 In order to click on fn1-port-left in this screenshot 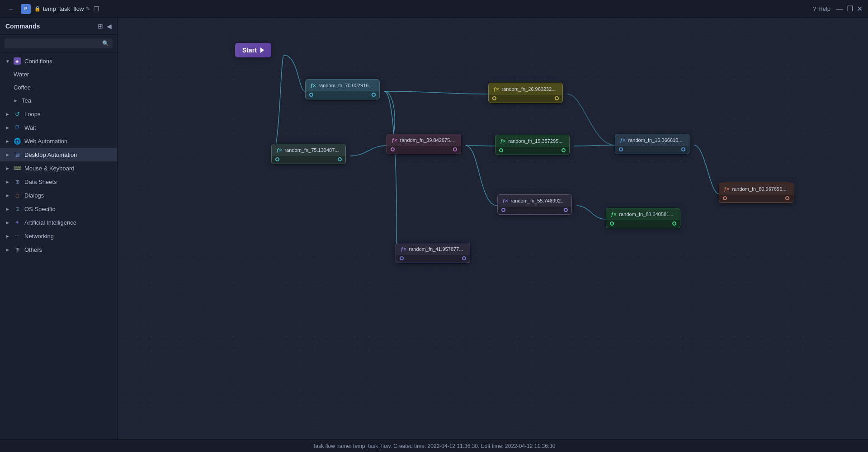, I will do `click(311, 95)`.